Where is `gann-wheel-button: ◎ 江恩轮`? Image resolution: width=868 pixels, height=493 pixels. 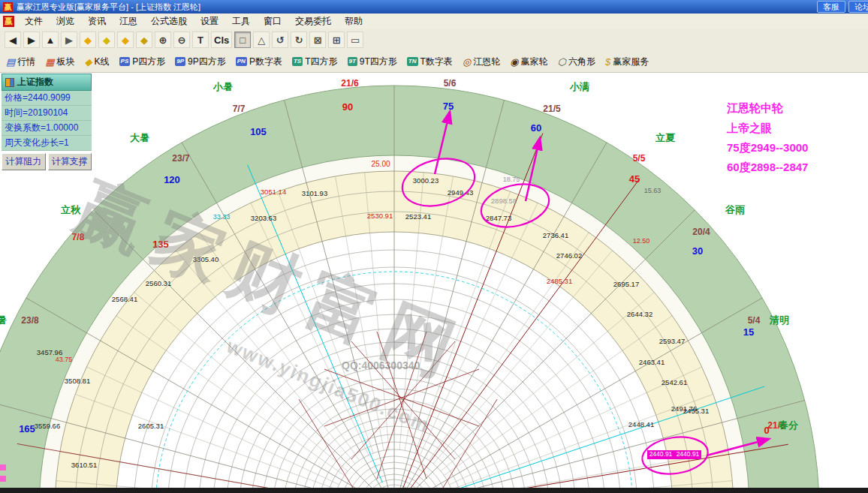
gann-wheel-button: ◎ 江恩轮 is located at coordinates (481, 62).